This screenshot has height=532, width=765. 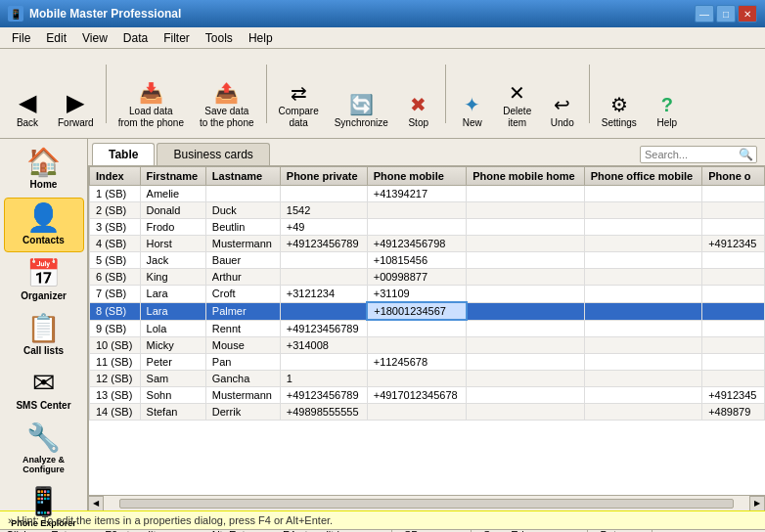 I want to click on status-battery: Bat: 99%, so click(x=626, y=531).